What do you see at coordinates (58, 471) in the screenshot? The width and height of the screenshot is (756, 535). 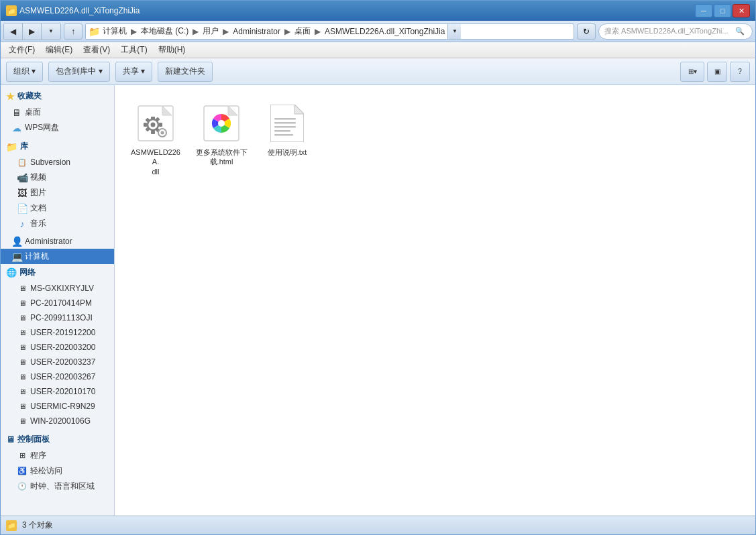 I see `sidebar-item-accessibility: ♿ 轻松访问` at bounding box center [58, 471].